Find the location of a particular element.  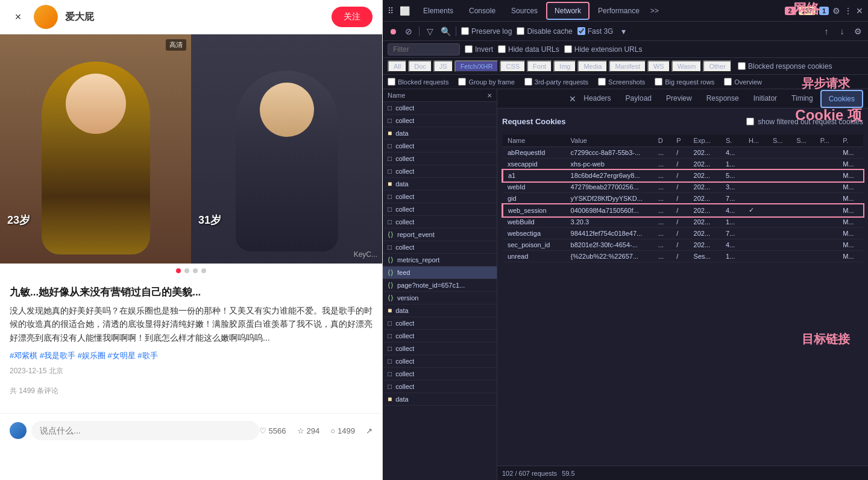

preserve-log-label: Preserve log is located at coordinates (486, 31).